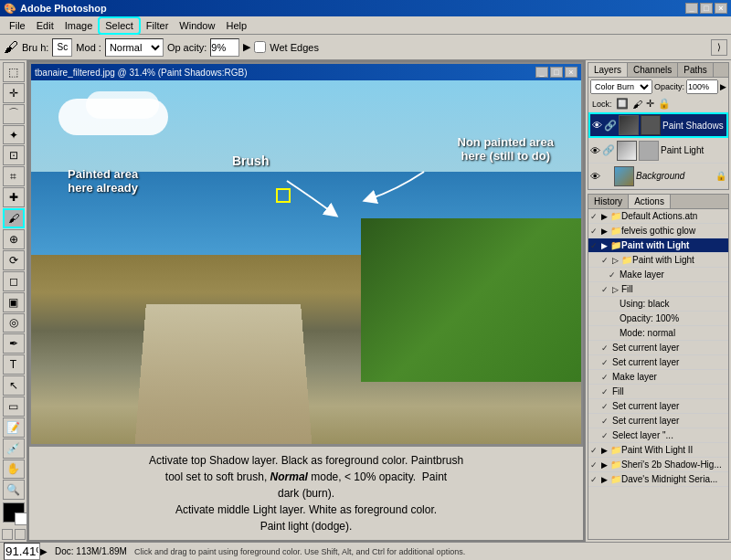 Image resolution: width=731 pixels, height=560 pixels. I want to click on menu-window: Window, so click(197, 26).